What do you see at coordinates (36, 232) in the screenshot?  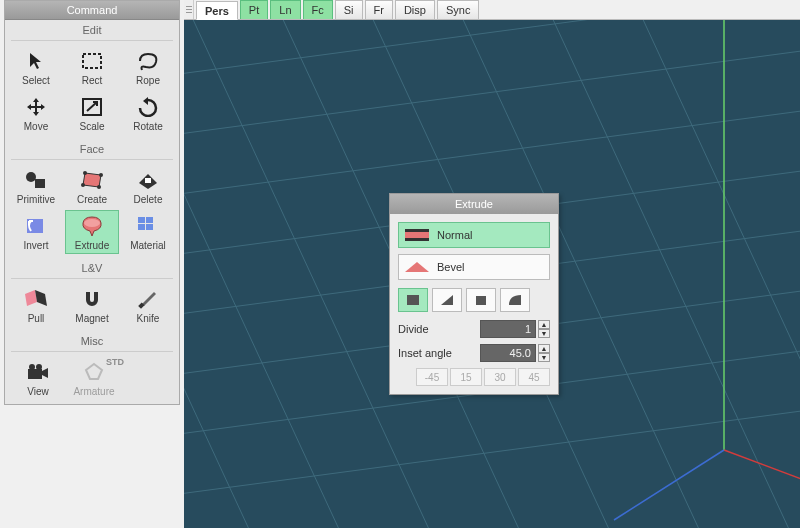 I see `tool-invert: Invert` at bounding box center [36, 232].